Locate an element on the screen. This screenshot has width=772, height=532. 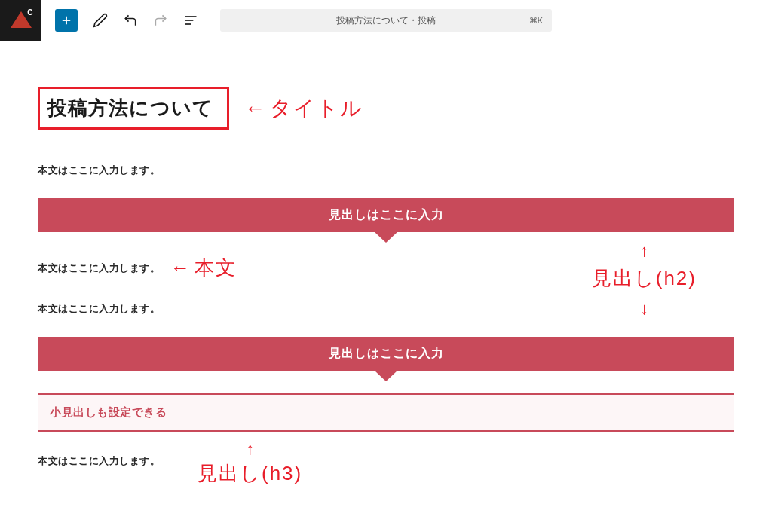
annotation-h2: ↑ 見出し(h2) ↓ is located at coordinates (644, 280).